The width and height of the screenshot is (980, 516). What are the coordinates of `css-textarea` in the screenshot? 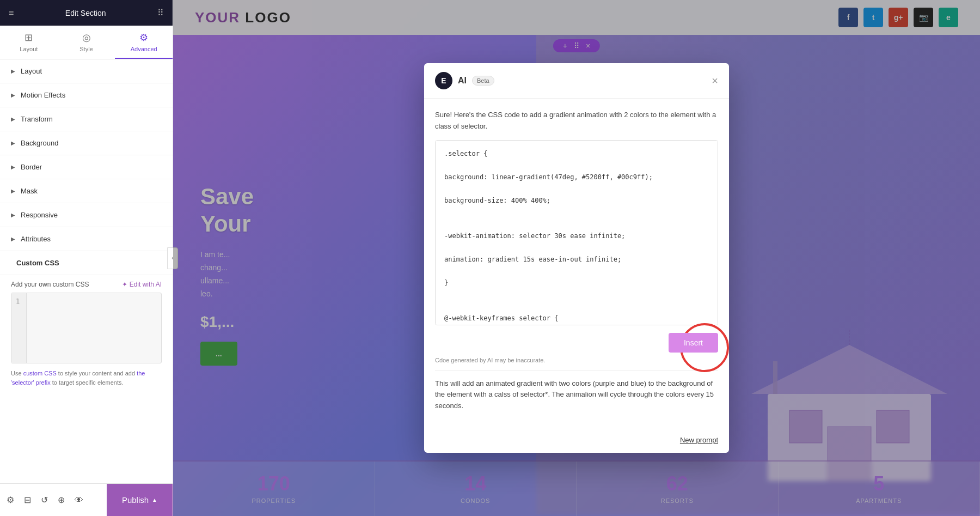 It's located at (94, 328).